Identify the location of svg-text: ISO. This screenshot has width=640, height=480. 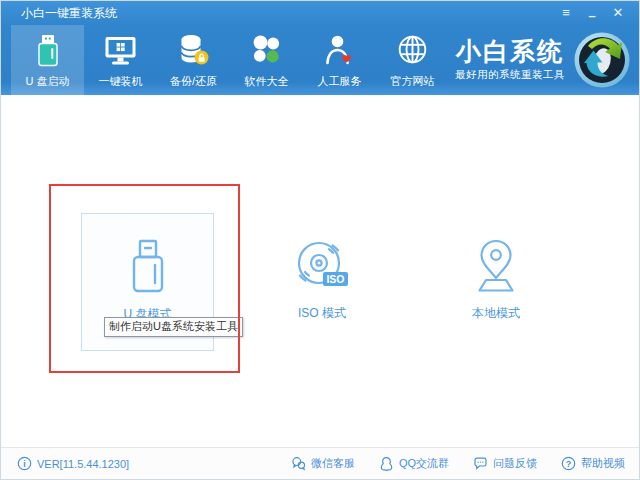
(335, 279).